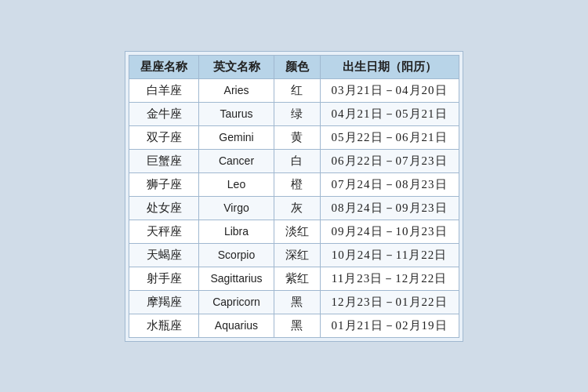  What do you see at coordinates (296, 161) in the screenshot?
I see `cell-row3-col2: 白` at bounding box center [296, 161].